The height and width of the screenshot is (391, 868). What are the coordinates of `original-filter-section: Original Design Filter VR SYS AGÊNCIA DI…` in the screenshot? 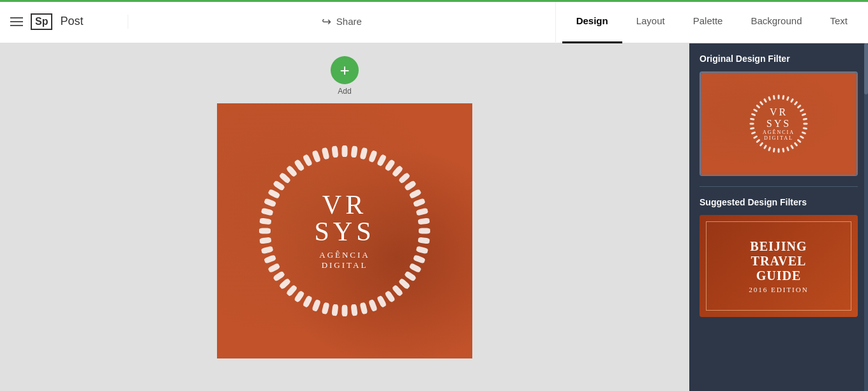 It's located at (779, 115).